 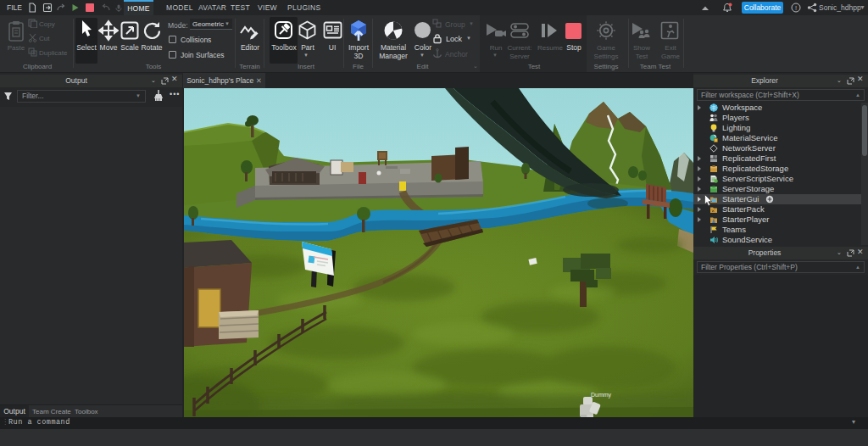 I want to click on svg-text: Dummy, so click(x=602, y=395).